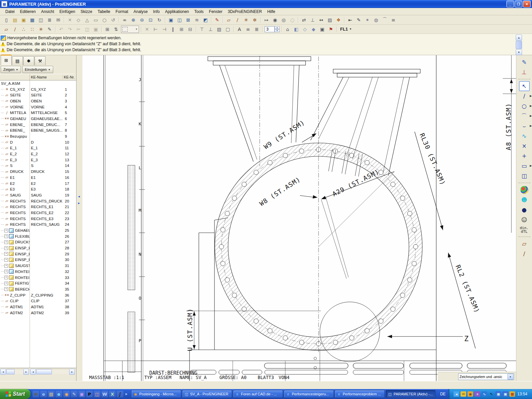 The height and width of the screenshot is (399, 532). I want to click on tab-favorites: ✱, so click(29, 61).